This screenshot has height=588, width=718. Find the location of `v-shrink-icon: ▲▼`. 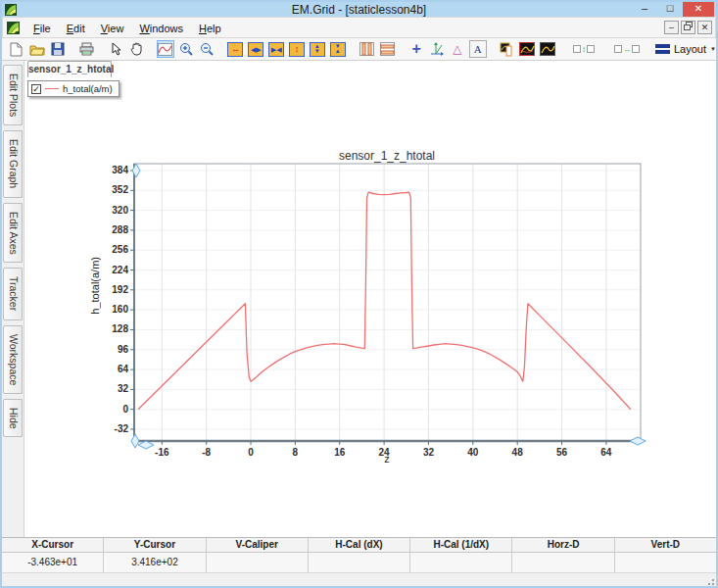

v-shrink-icon: ▲▼ is located at coordinates (317, 49).